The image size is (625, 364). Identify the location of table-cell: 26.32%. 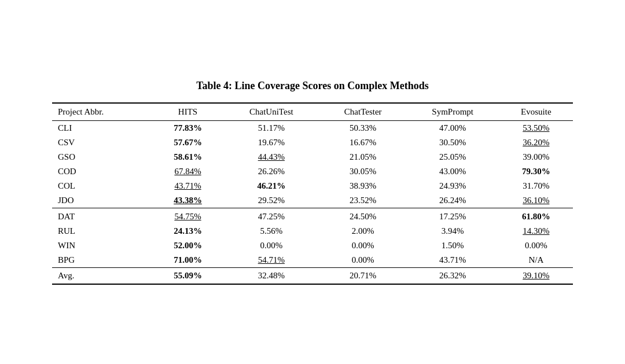
(453, 275).